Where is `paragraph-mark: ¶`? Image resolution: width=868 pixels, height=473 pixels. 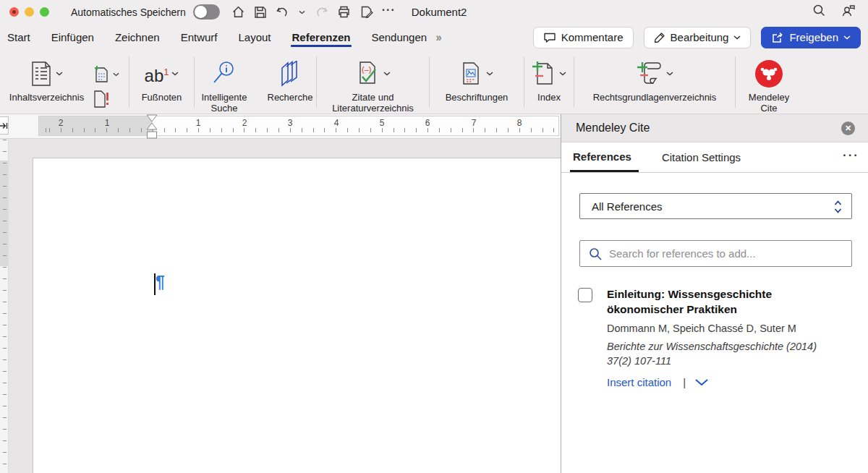 paragraph-mark: ¶ is located at coordinates (161, 282).